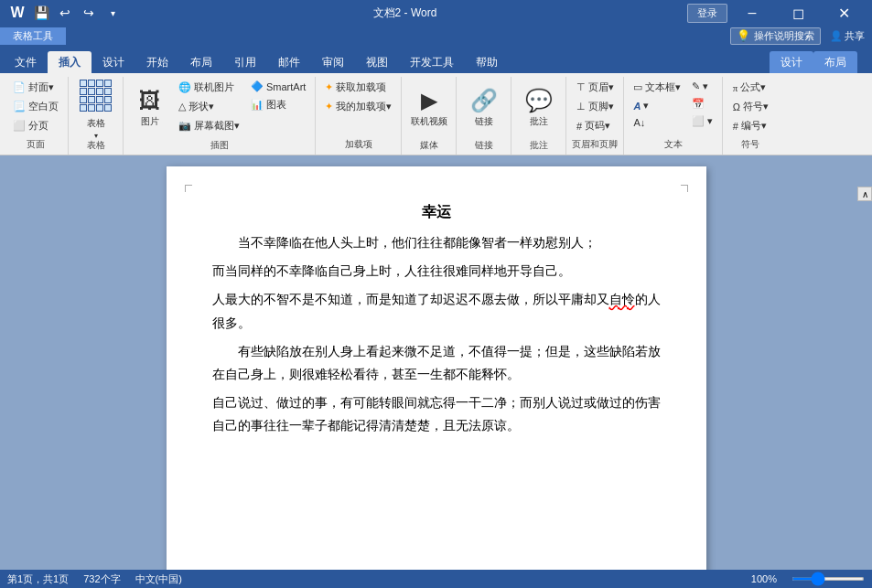 The height and width of the screenshot is (588, 872). Describe the element at coordinates (428, 145) in the screenshot. I see `ribbon-group-media-label: 媒体` at that location.